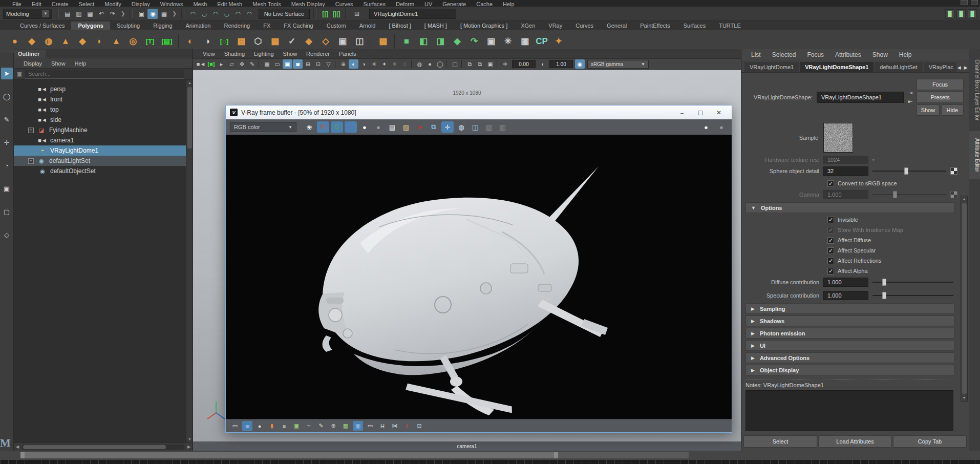  What do you see at coordinates (440, 41) in the screenshot?
I see `shelf-tool-icon: ◨` at bounding box center [440, 41].